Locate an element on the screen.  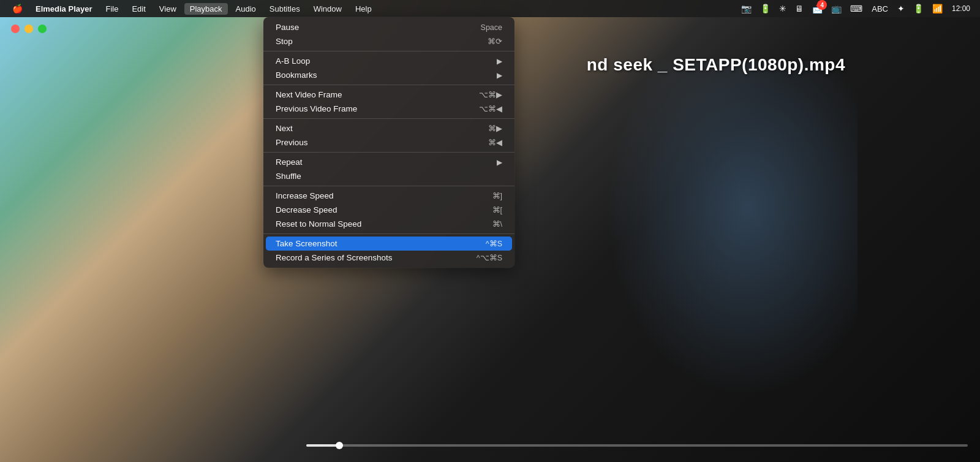
menu-item-stop: Stop ⌘⟳ is located at coordinates (389, 42).